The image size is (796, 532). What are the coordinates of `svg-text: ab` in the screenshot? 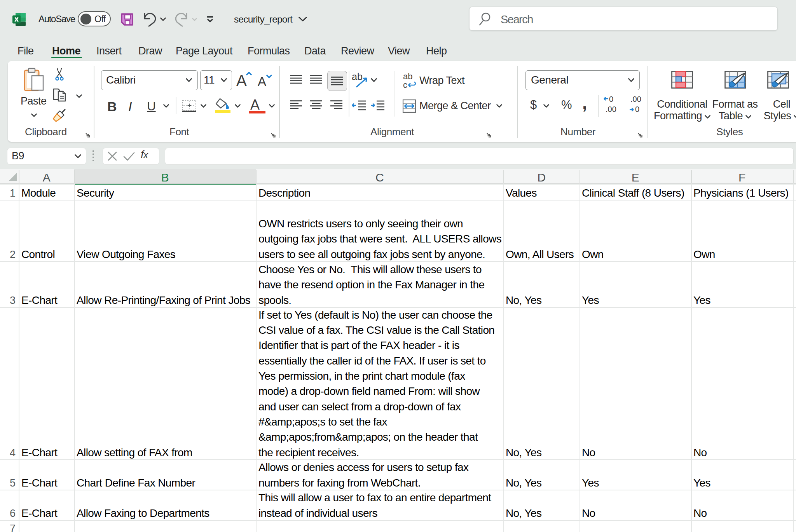 It's located at (357, 77).